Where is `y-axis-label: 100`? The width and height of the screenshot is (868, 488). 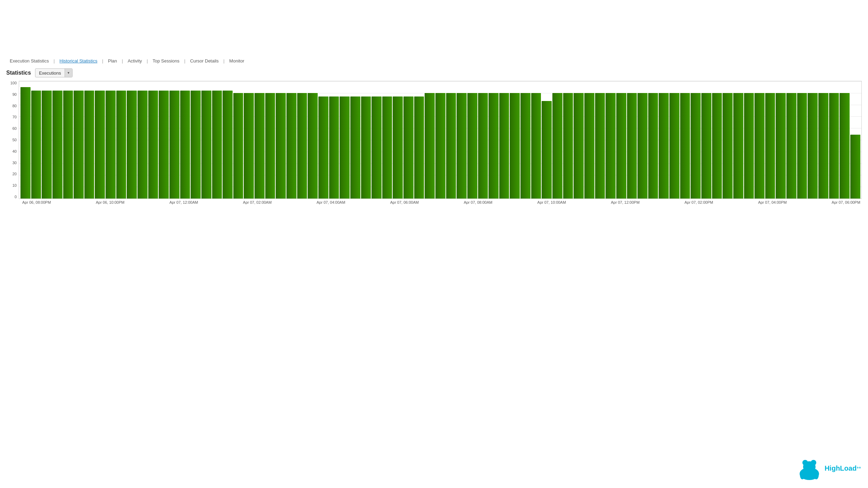 y-axis-label: 100 is located at coordinates (14, 83).